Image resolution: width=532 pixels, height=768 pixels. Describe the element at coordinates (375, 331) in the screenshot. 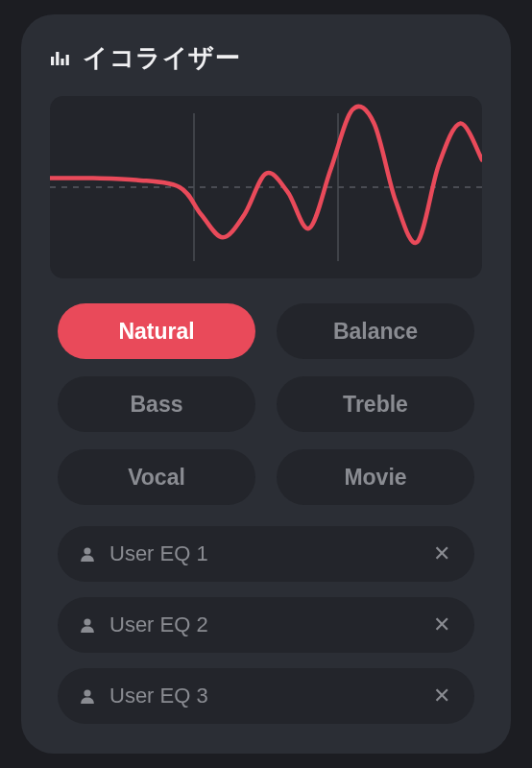

I see `preset-balance: Balance` at that location.